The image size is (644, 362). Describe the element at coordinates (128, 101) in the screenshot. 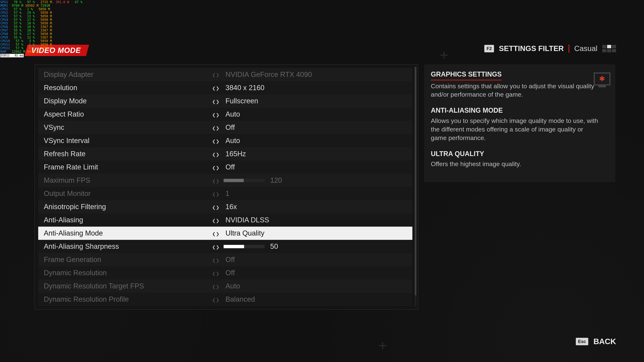

I see `setting-label: Display Mode` at that location.